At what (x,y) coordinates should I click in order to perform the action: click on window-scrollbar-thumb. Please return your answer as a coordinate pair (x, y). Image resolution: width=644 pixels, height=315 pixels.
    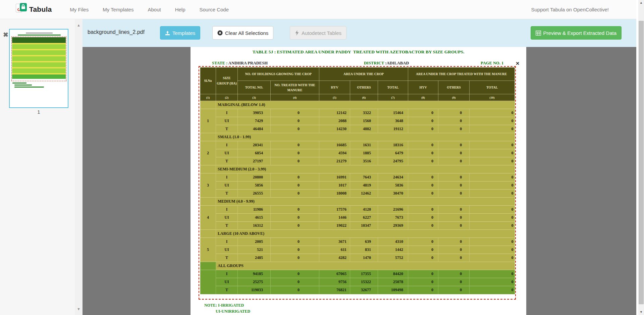
    Looking at the image, I should click on (641, 162).